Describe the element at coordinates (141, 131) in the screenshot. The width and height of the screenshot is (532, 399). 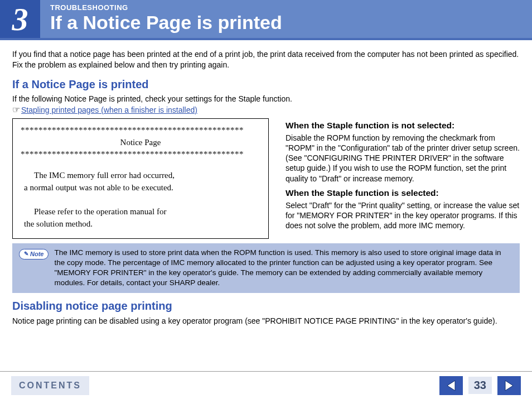
I see `notice-stars-top: ****************************************…` at that location.